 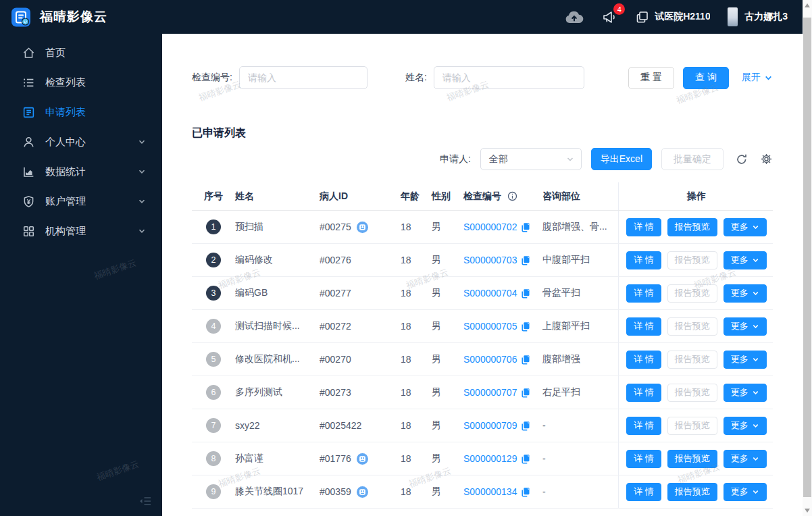 I want to click on expand-label: 展开, so click(x=751, y=78).